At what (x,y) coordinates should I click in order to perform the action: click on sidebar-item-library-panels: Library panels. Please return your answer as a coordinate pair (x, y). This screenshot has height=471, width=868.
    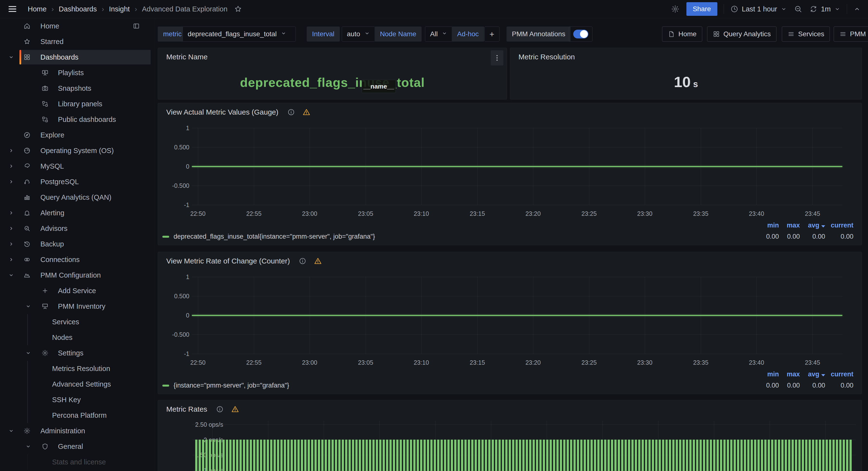
    Looking at the image, I should click on (78, 104).